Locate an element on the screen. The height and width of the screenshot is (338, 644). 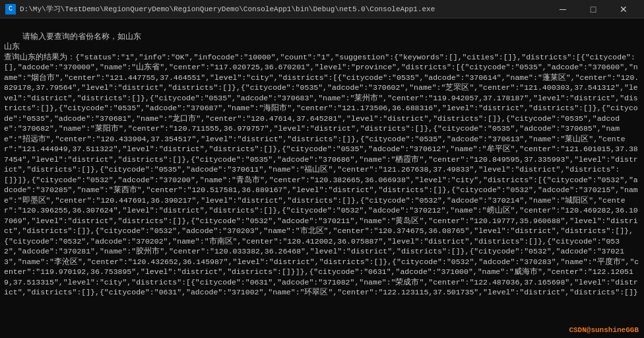
prompt-text: 请输入要查询的省份名称，如山东 is located at coordinates (82, 37).